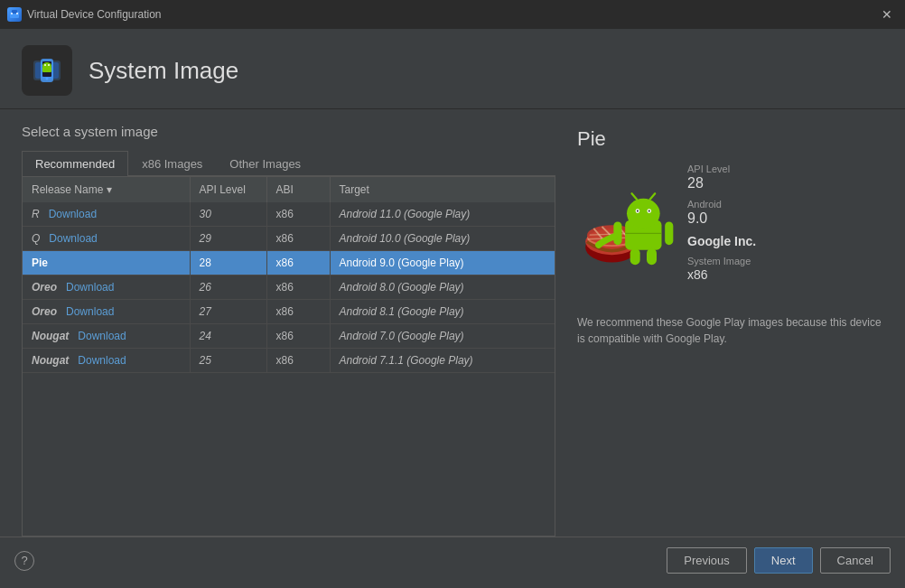  What do you see at coordinates (289, 215) in the screenshot?
I see `table-row: R Download 30 x86 Android 11.0 (Google P…` at bounding box center [289, 215].